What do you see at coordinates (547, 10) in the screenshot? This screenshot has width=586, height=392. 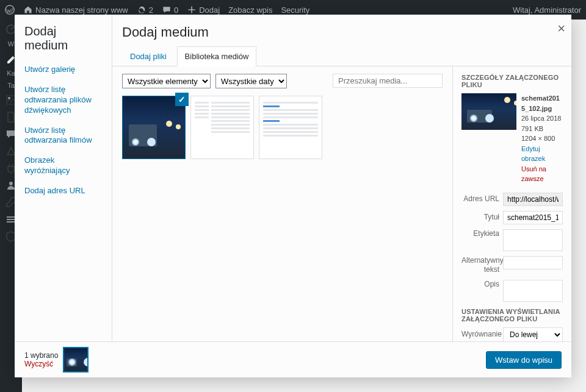 I see `greeting: Witaj, Administrator` at bounding box center [547, 10].